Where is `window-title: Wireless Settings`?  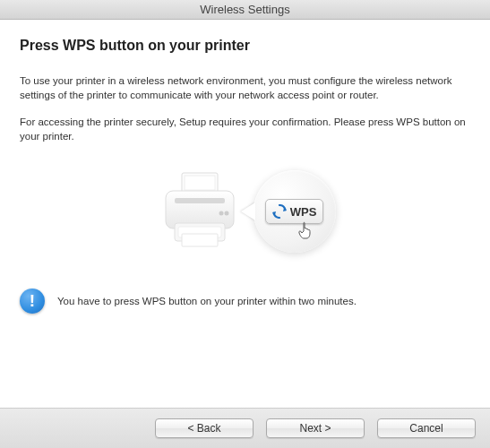
window-title: Wireless Settings is located at coordinates (245, 9).